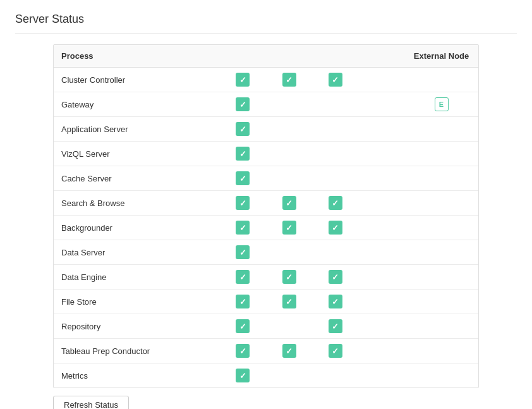  I want to click on refresh-status-button: Refresh Status, so click(91, 402).